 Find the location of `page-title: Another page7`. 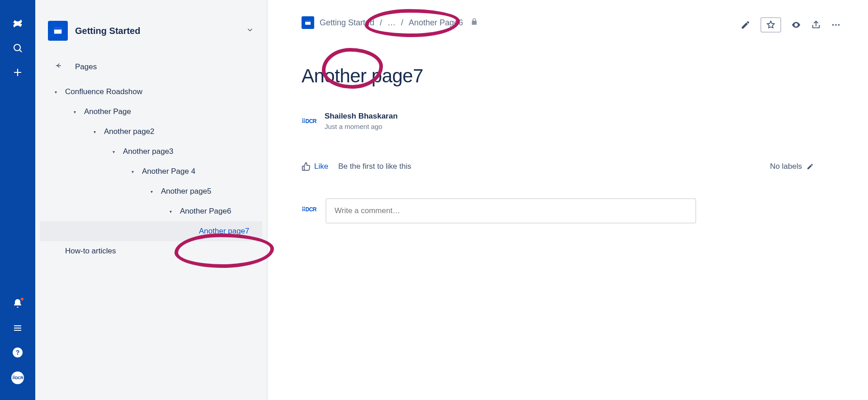

page-title: Another page7 is located at coordinates (571, 76).